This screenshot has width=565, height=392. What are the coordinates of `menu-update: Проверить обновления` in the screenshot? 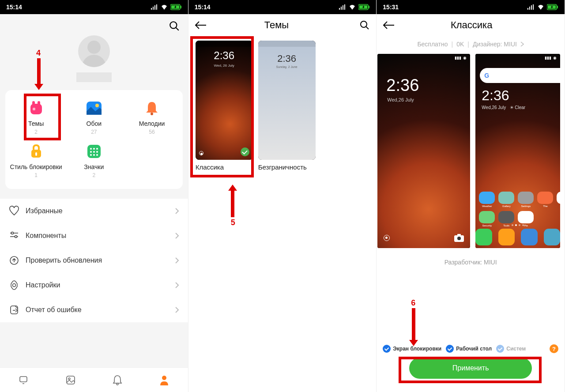 It's located at (94, 260).